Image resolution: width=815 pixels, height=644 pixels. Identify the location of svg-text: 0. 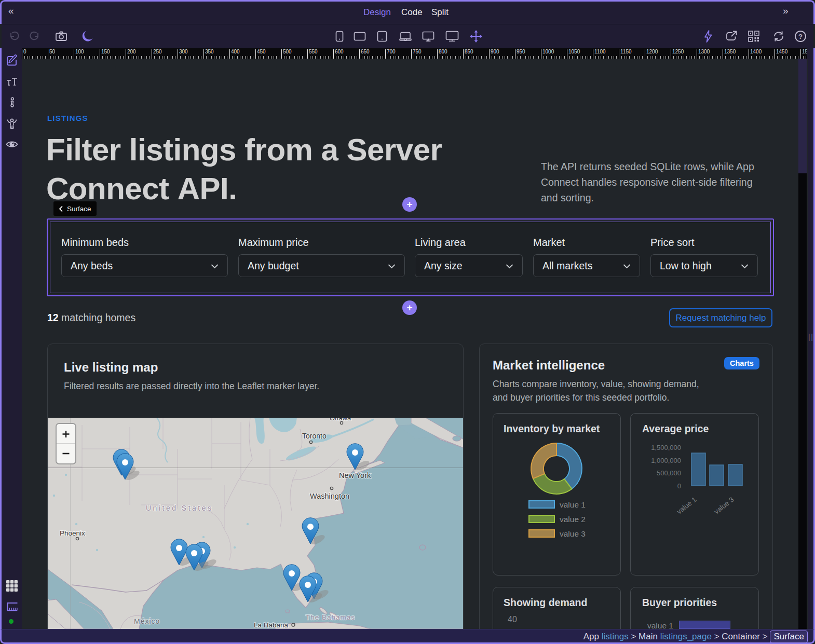
(25, 52).